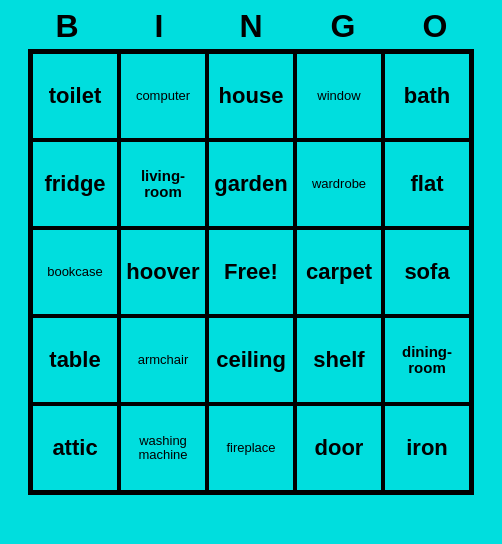  What do you see at coordinates (338, 360) in the screenshot?
I see `cell-text: shelf` at bounding box center [338, 360].